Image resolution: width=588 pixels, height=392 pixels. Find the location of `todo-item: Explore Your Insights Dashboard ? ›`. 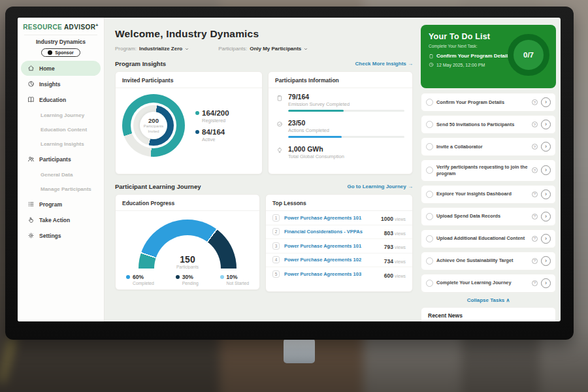

todo-item: Explore Your Insights Dashboard ? › is located at coordinates (489, 195).